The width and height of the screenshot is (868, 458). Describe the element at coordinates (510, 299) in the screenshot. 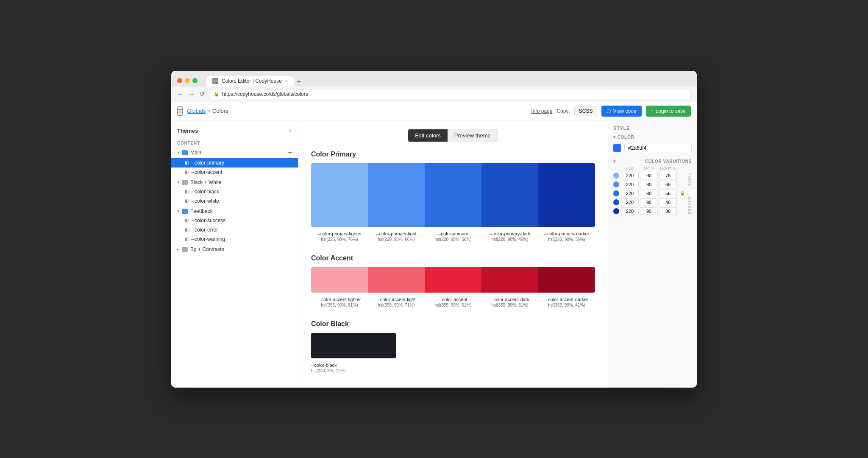

I see `label-name-accent-dark: --color-accent-dark` at that location.